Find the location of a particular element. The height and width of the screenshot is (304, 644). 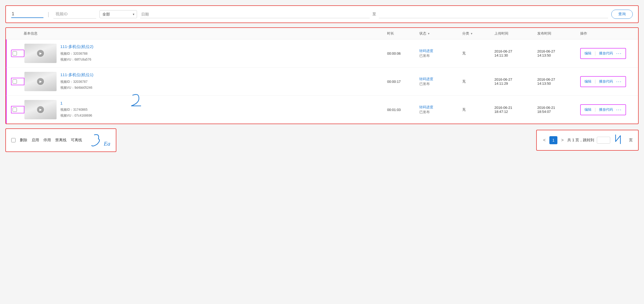

table-row: ▶ 1 视频ID：31740865 视频VU：07c4168696 00:01:… is located at coordinates (322, 110).